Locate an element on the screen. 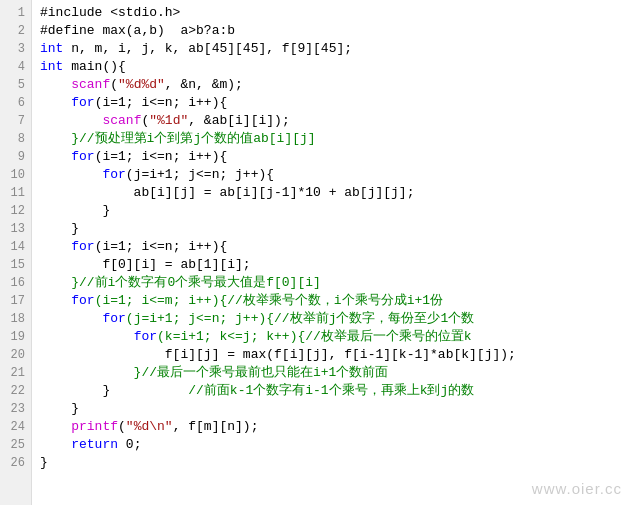 The height and width of the screenshot is (505, 638). code-line: return 0; is located at coordinates (335, 445).